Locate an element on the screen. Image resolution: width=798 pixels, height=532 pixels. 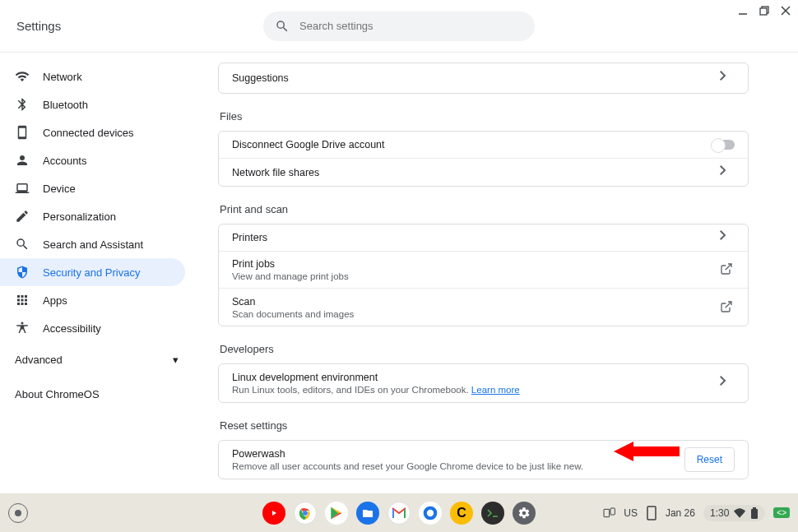
sidebar-item-label: Accounts is located at coordinates (64, 161).